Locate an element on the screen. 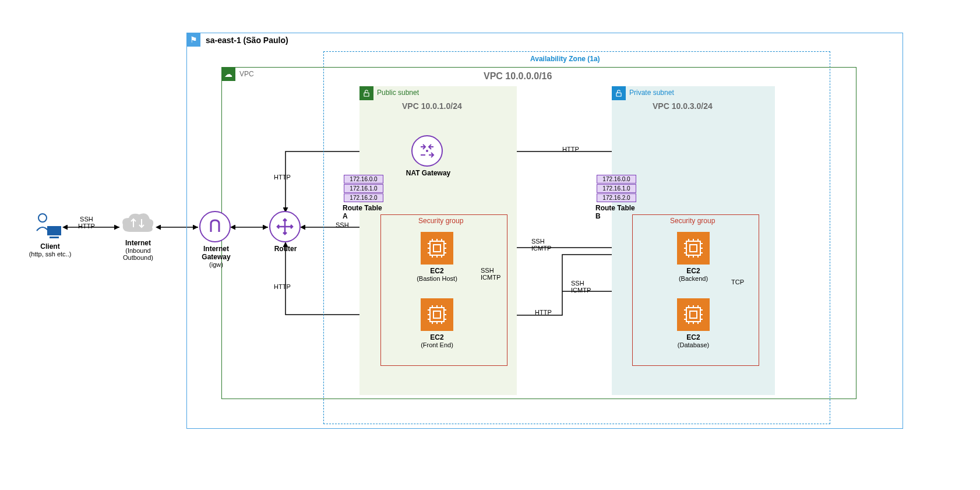  private-subnet-lock-icon is located at coordinates (619, 93).